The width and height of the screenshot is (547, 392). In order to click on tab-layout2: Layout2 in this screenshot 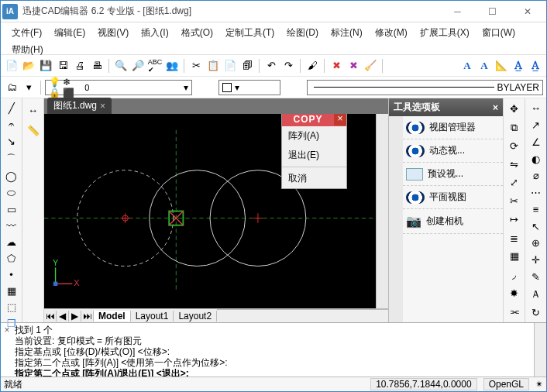, I will do `click(195, 316)`.